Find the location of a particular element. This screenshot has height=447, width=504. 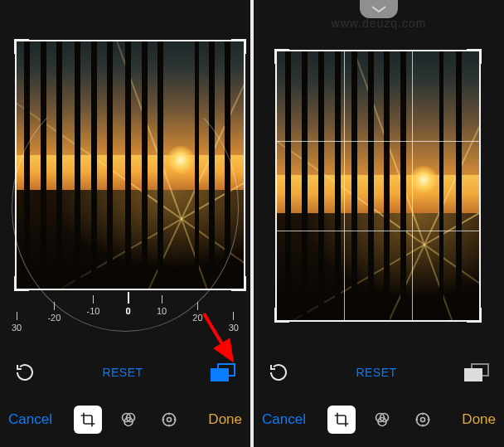

rotation-dial: 30 -20 -10 0 10 20 30 is located at coordinates (125, 316).